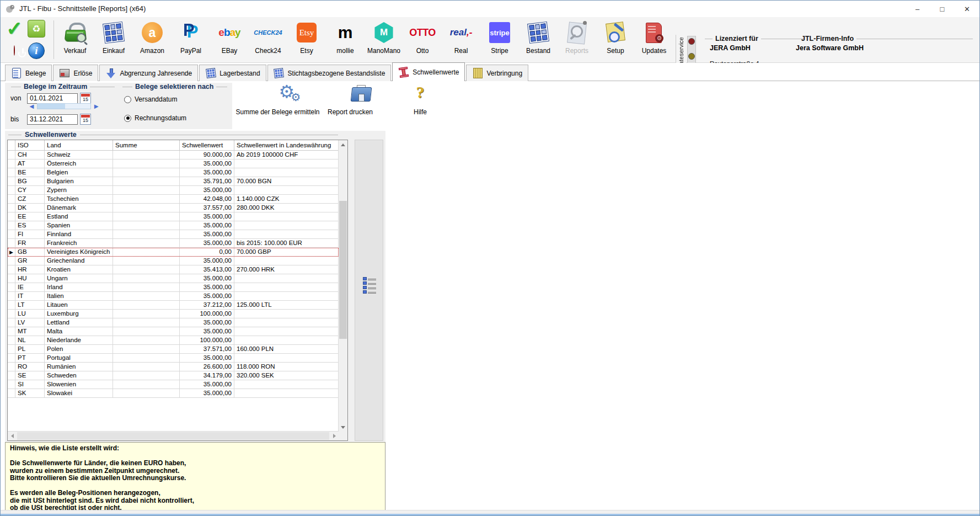 The height and width of the screenshot is (516, 980). Describe the element at coordinates (75, 40) in the screenshot. I see `toolbar-button-verkauf: Verkauf` at that location.